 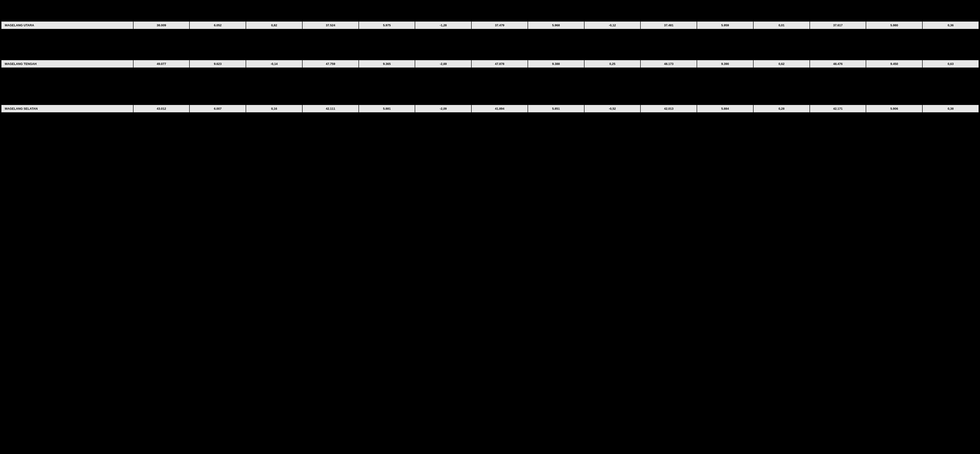 What do you see at coordinates (500, 134) in the screenshot?
I see `village-value: 8.259` at bounding box center [500, 134].